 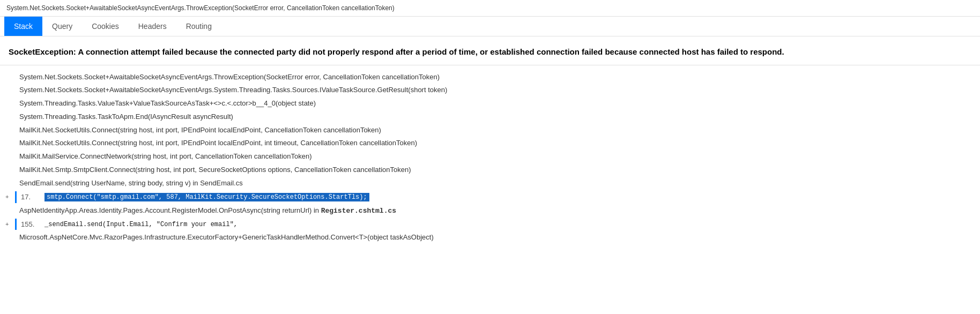 I want to click on stack-line-0: System.Net.Sockets.Socket+AwaitableSocke…, so click(x=490, y=77).